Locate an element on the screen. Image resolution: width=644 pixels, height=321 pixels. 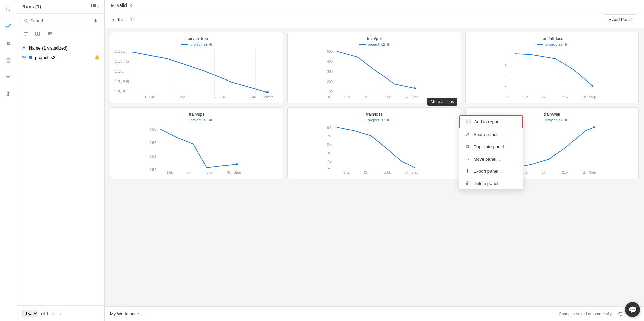
legend-dot2 is located at coordinates (388, 44).